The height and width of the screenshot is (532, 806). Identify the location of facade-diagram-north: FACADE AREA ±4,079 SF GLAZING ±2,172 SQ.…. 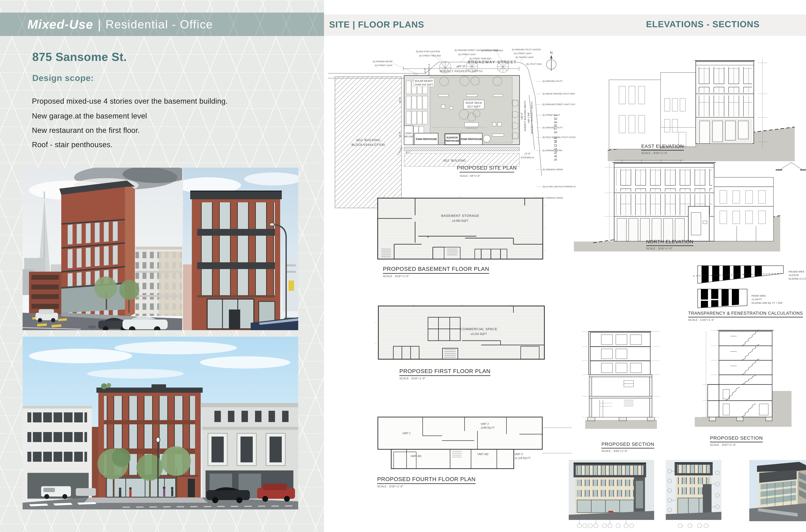
(750, 274).